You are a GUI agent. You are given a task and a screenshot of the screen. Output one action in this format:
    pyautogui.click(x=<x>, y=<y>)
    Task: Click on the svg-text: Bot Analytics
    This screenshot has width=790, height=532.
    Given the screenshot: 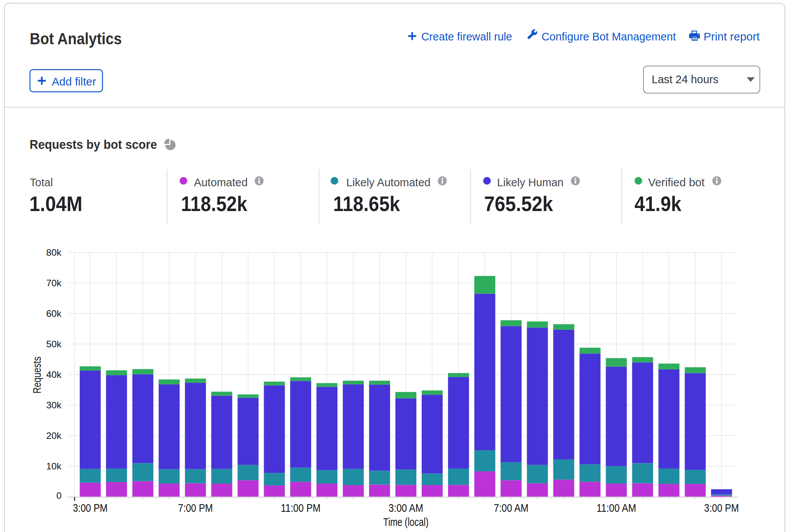 What is the action you would take?
    pyautogui.click(x=76, y=39)
    